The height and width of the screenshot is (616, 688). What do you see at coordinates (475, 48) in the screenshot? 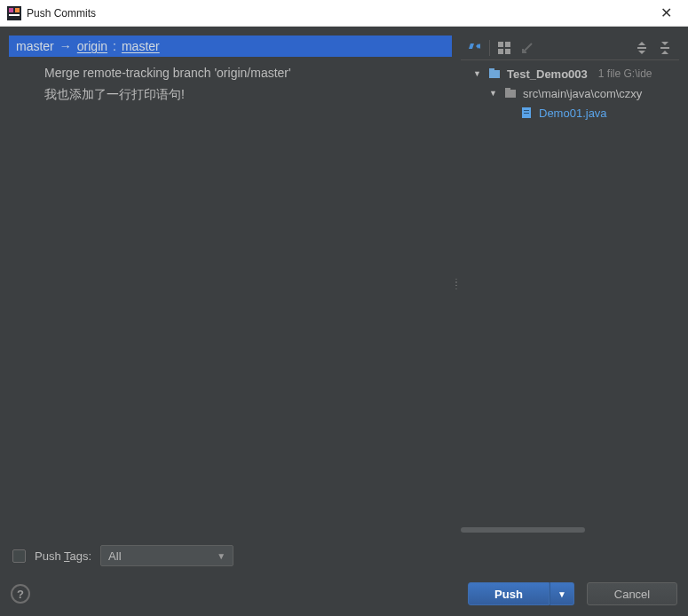
I see `diff-icon` at bounding box center [475, 48].